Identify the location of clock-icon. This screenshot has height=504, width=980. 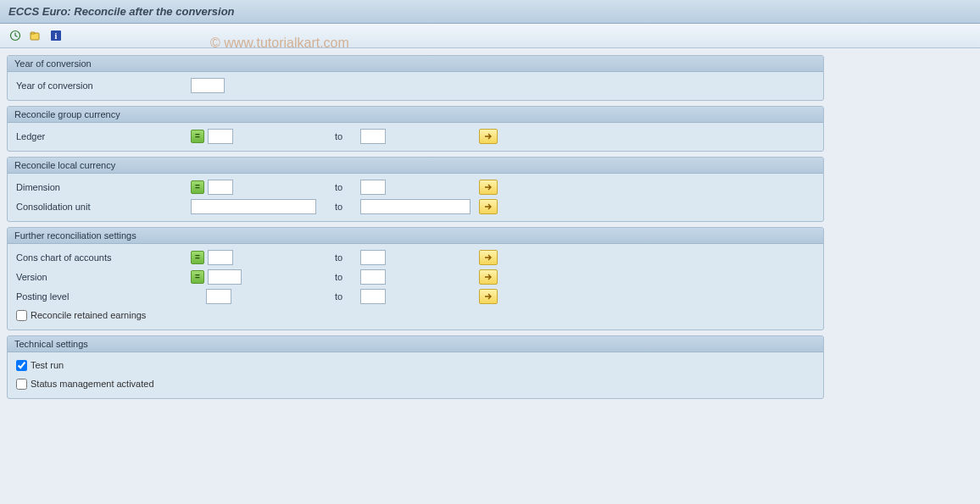
(15, 36).